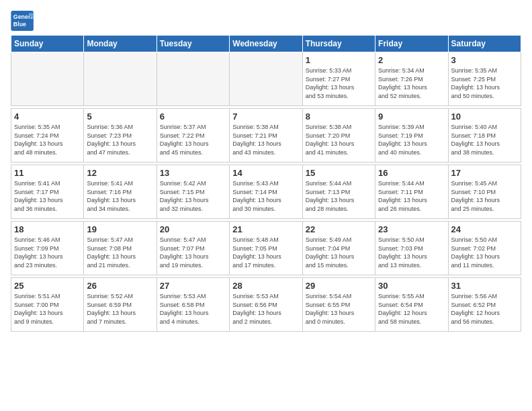  I want to click on day-number: 23, so click(411, 230).